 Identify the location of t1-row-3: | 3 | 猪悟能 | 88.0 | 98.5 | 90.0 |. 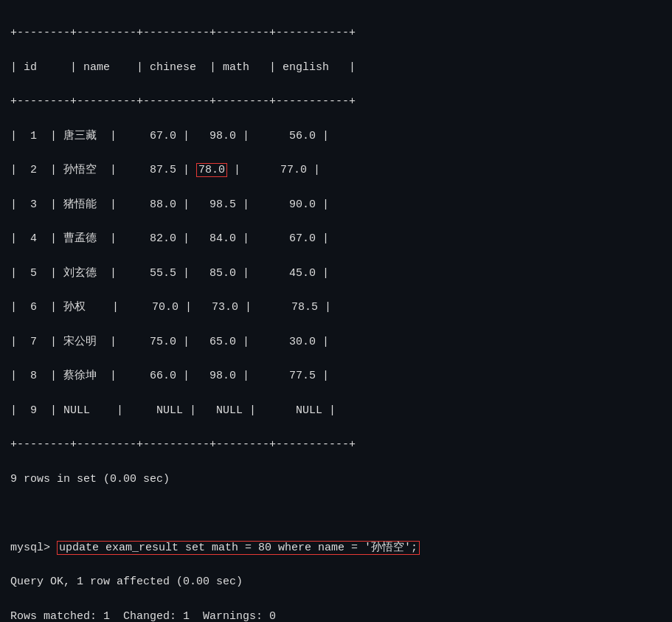
(336, 205).